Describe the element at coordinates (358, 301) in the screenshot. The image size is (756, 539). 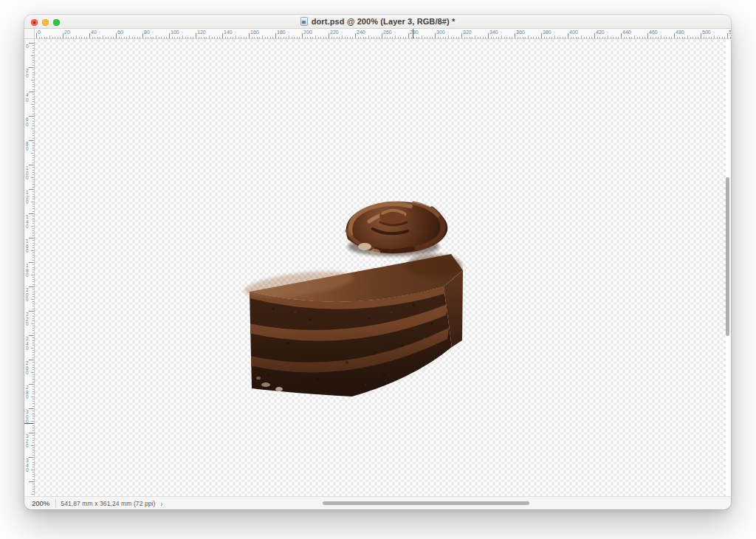
I see `chocolate-cake-image` at that location.